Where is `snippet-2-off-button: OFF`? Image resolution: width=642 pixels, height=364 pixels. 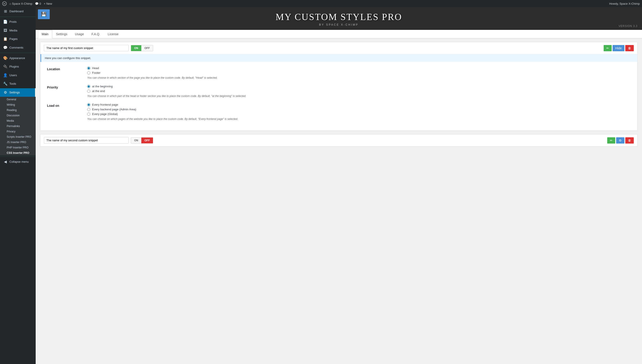 snippet-2-off-button: OFF is located at coordinates (147, 140).